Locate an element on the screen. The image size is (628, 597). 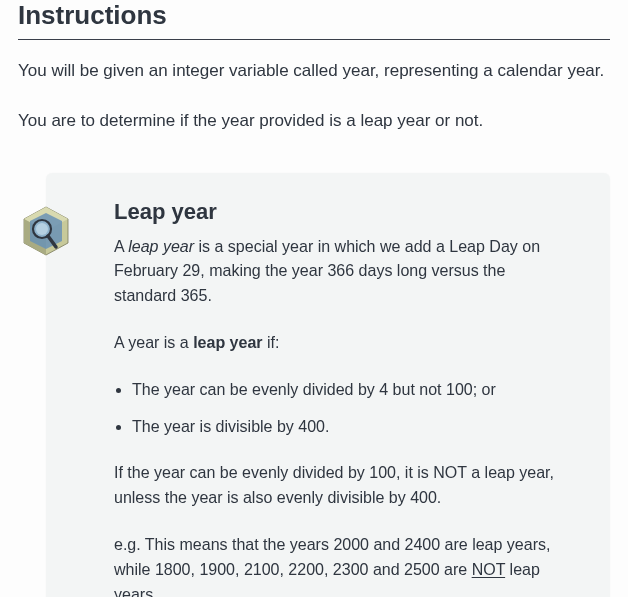
callout-bullet-list: The year can be evenly divided by 4 but … is located at coordinates (351, 409).